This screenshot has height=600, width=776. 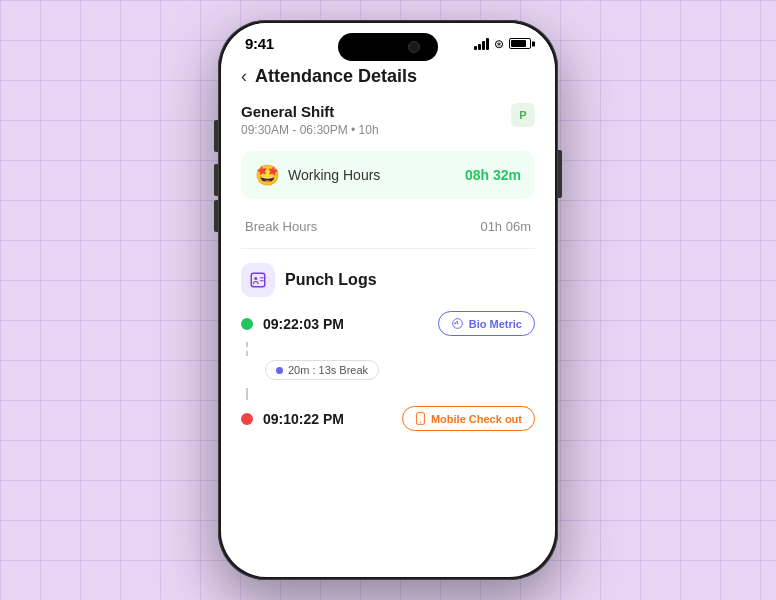 I want to click on punch-list: 09:22:03 PM Bio Metric, so click(x=388, y=371).